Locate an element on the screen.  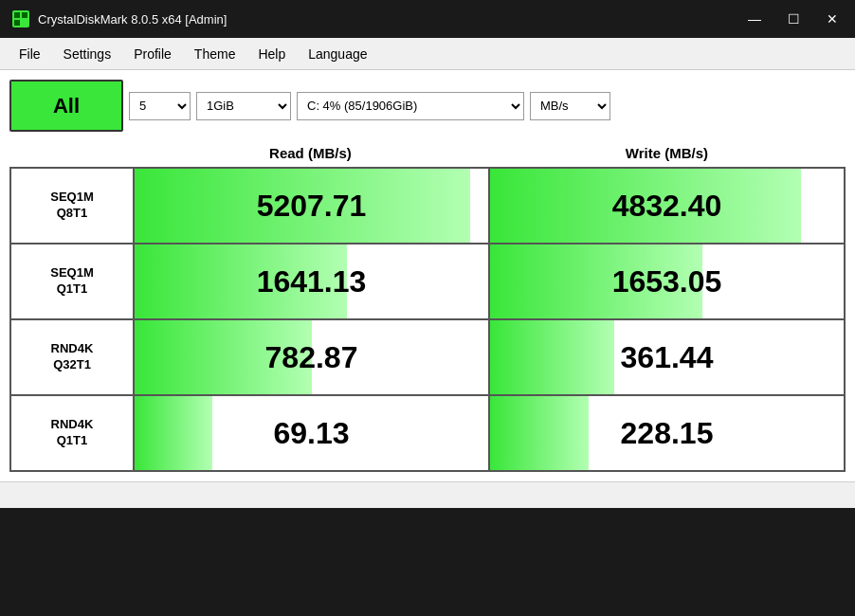
menu-help: Help is located at coordinates (271, 54).